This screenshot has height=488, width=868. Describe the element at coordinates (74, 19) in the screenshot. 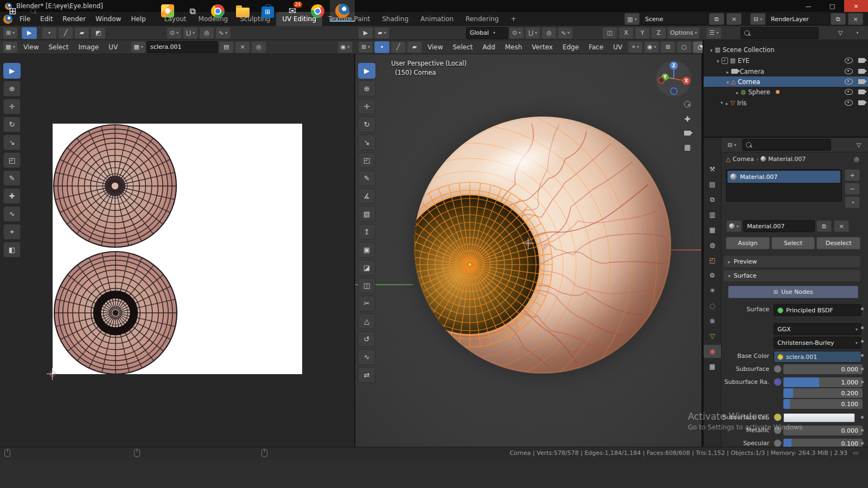

I see `menu-render: Render` at that location.